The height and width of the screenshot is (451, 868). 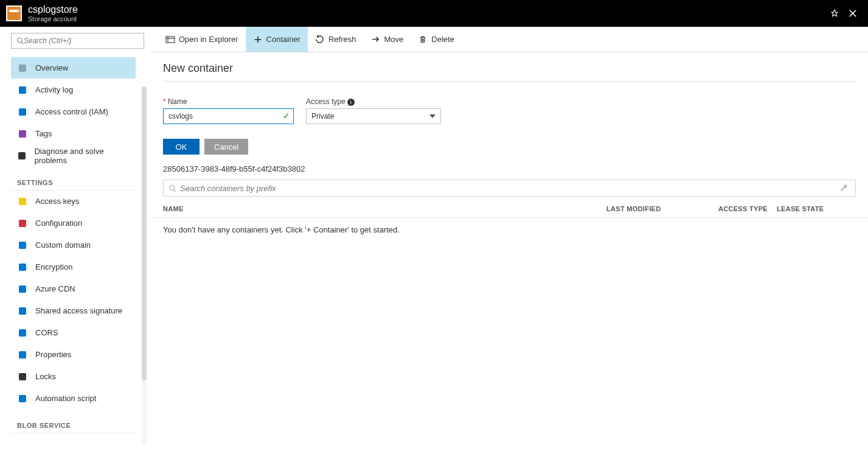 What do you see at coordinates (144, 265) in the screenshot?
I see `sidebar-scrollbar` at bounding box center [144, 265].